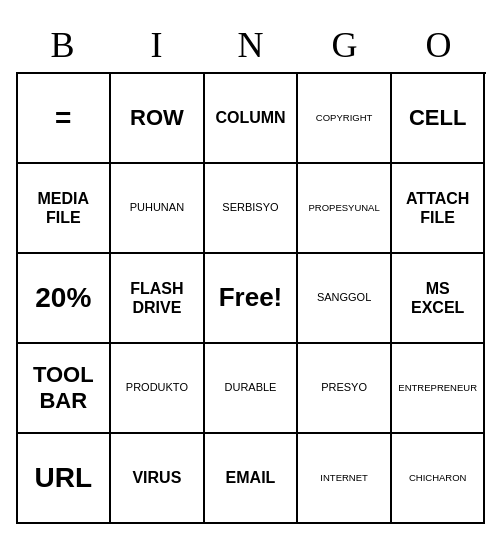 The image size is (501, 544). I want to click on cell-text: ATTACHFILE, so click(438, 208).